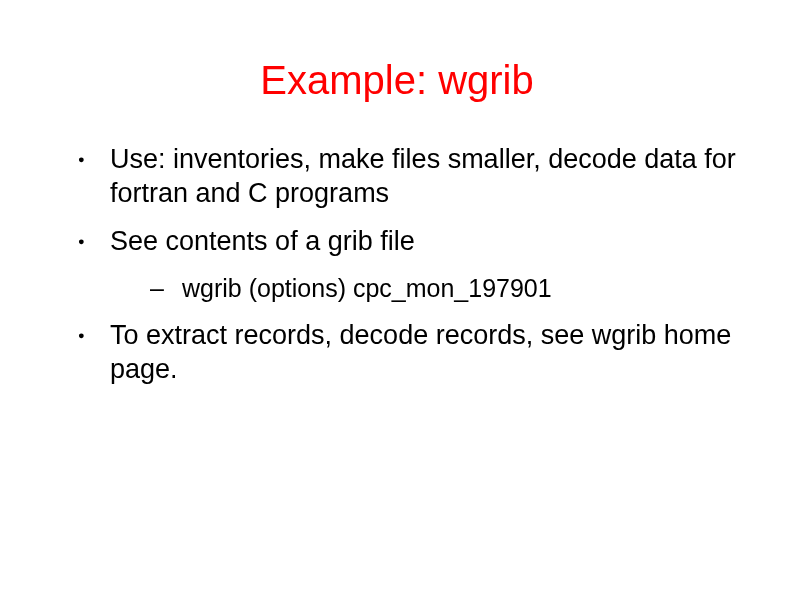  What do you see at coordinates (423, 176) in the screenshot?
I see `bullet-text: Use: inventories, make files smaller, de…` at bounding box center [423, 176].